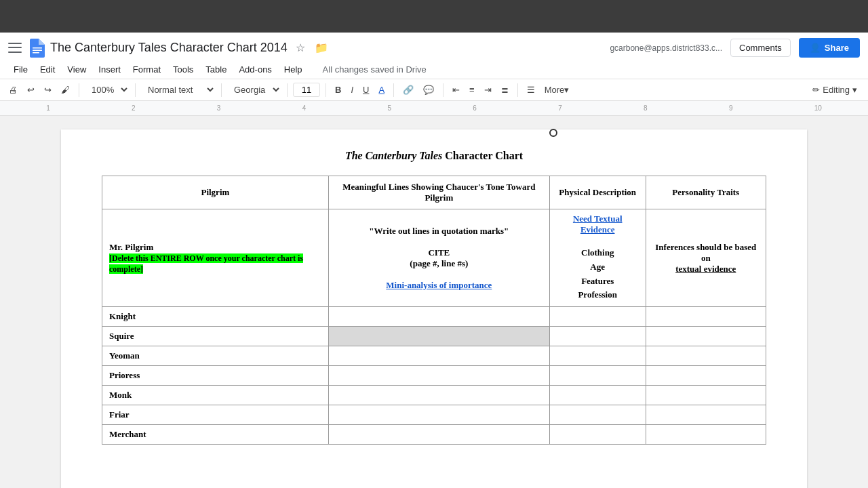  I want to click on physical-cell-knight, so click(597, 317).